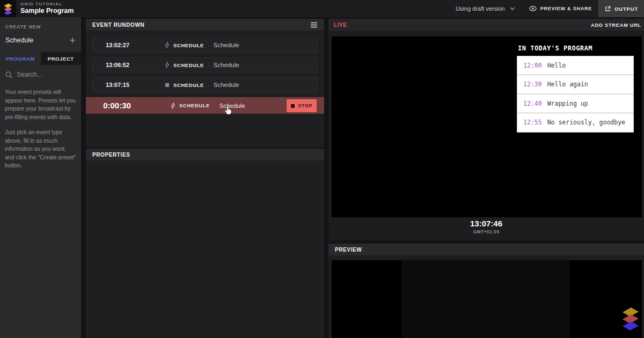  Describe the element at coordinates (586, 122) in the screenshot. I see `program-item-label: No seriously, goodbye` at that location.